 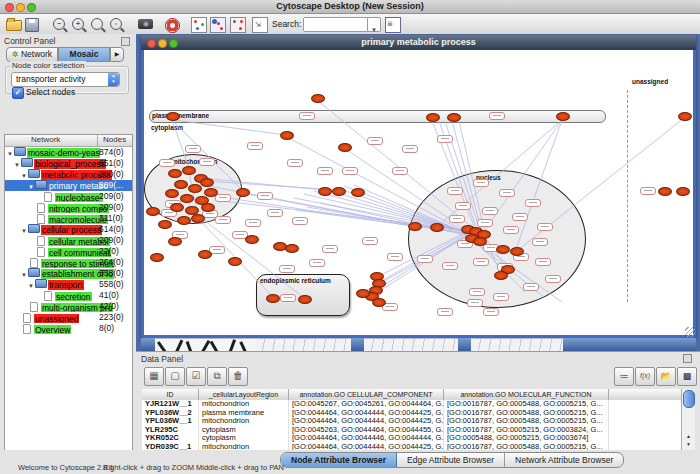 I want to click on float-panel-icon, so click(x=126, y=42).